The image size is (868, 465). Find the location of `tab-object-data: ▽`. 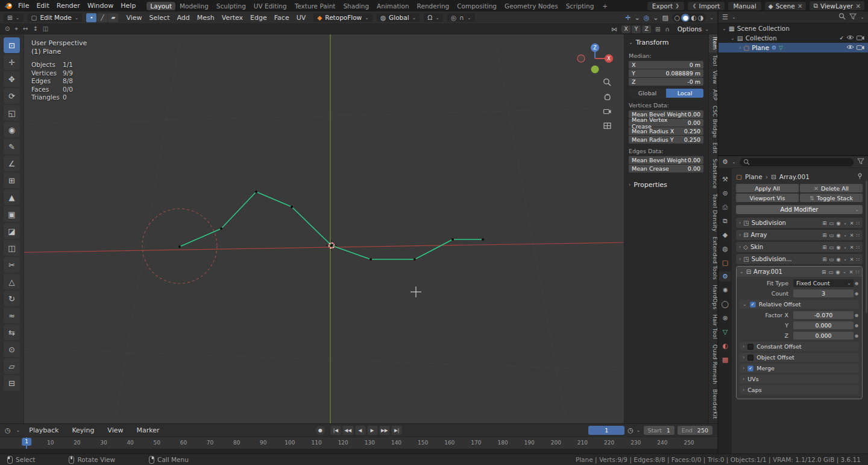

tab-object-data: ▽ is located at coordinates (725, 332).